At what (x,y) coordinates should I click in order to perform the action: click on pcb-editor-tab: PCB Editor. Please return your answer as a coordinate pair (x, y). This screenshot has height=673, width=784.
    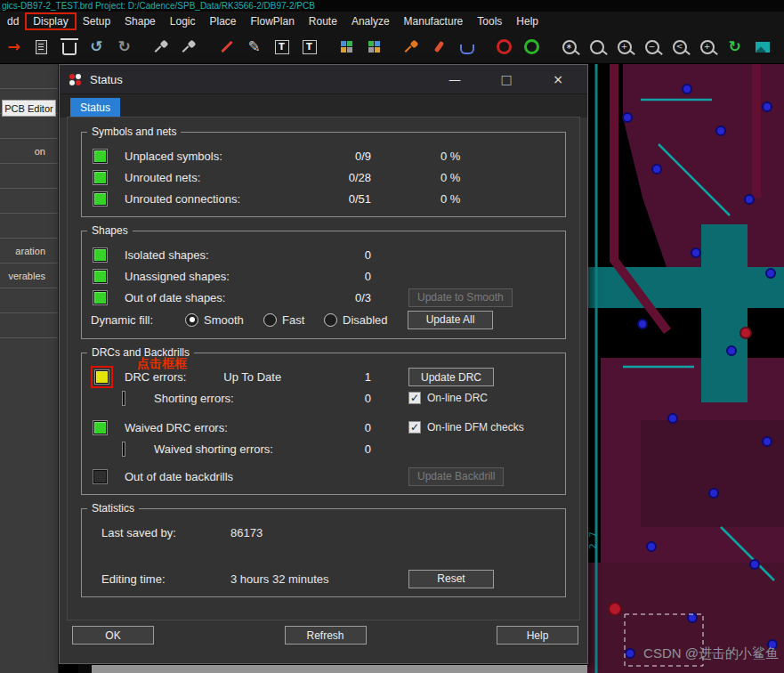
    Looking at the image, I should click on (28, 109).